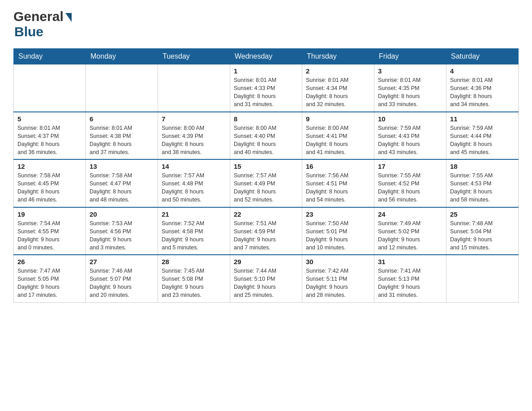  Describe the element at coordinates (50, 278) in the screenshot. I see `calendar-day-cell: 26Sunrise: 7:47 AMSunset: 5:05 PMDayligh…` at that location.